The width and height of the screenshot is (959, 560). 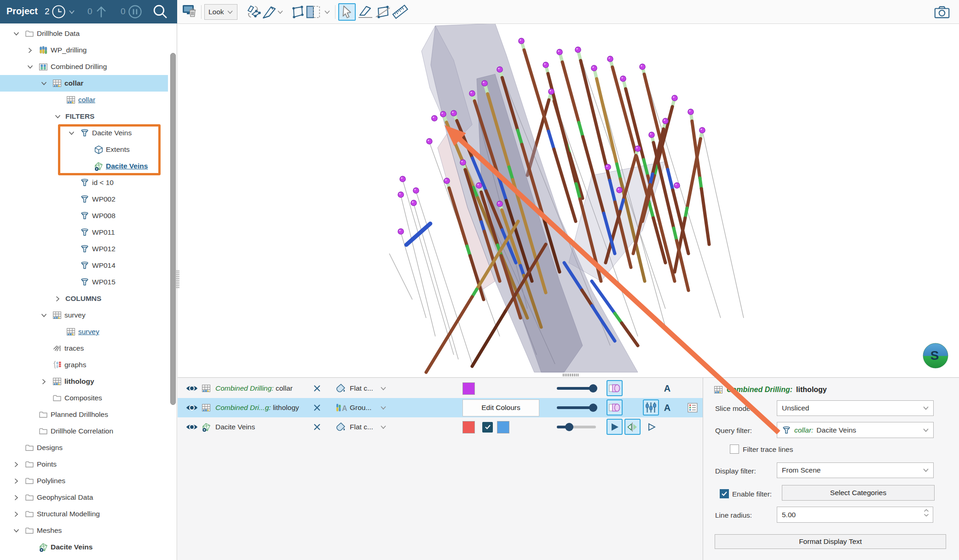 What do you see at coordinates (440, 408) in the screenshot?
I see `shape-row-lithology: Combined Dri...g: lithologyAGrou...Edit …` at bounding box center [440, 408].